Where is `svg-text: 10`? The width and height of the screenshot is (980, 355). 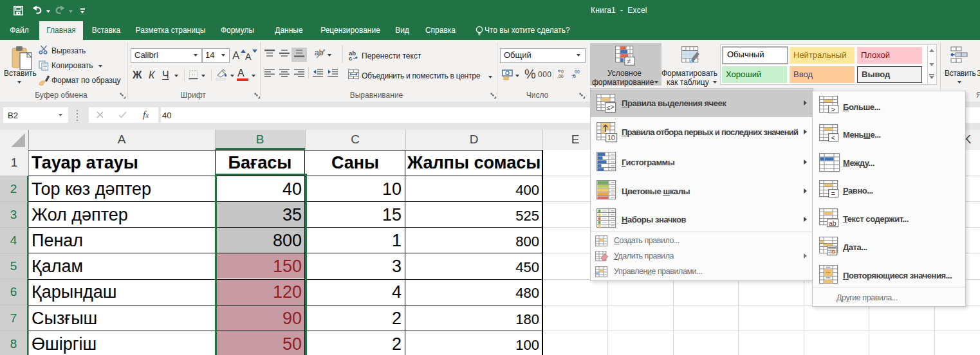
svg-text: 10 is located at coordinates (611, 138).